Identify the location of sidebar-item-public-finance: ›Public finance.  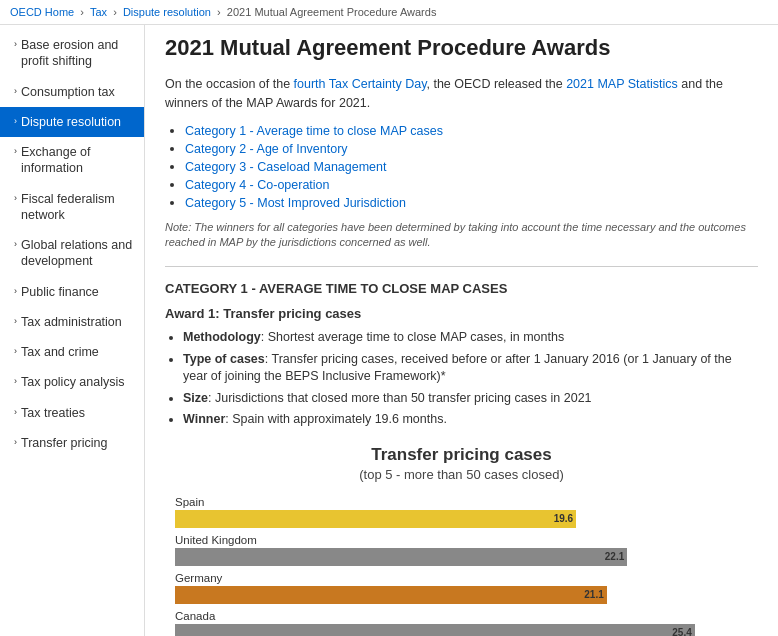
(72, 292).